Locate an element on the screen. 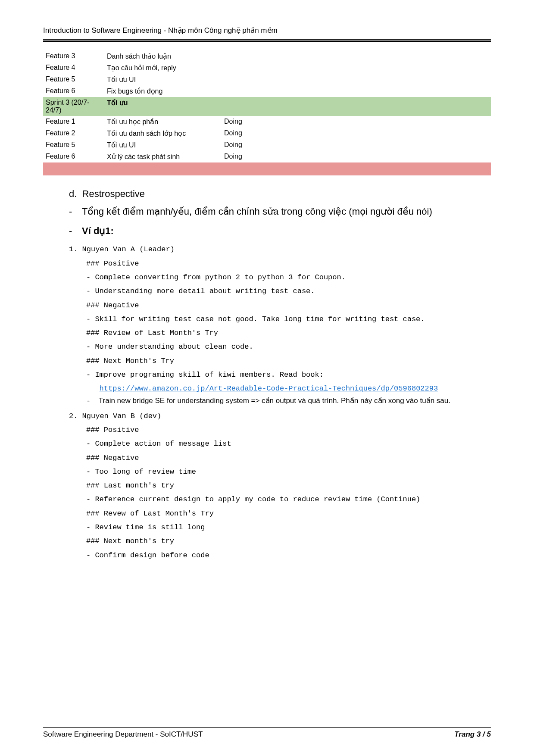 Image resolution: width=534 pixels, height=756 pixels. cell-feature is located at coordinates (74, 169).